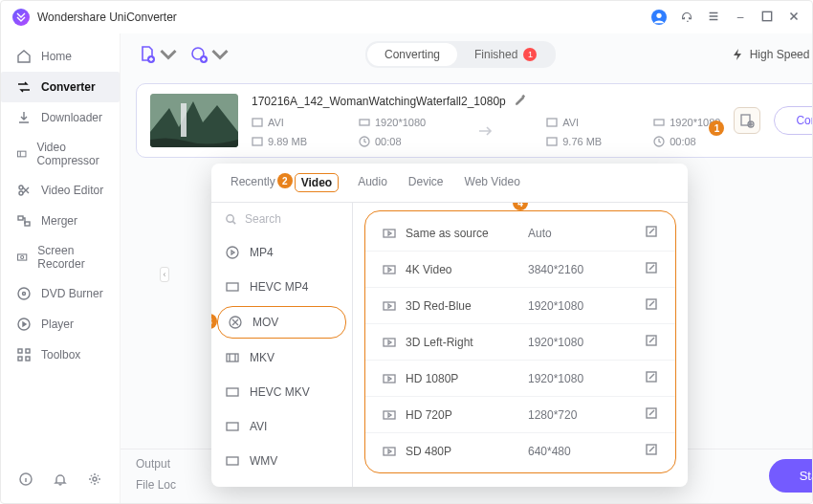 This screenshot has height=504, width=813. Describe the element at coordinates (60, 118) in the screenshot. I see `sidebar-item-downloader: Downloader` at that location.